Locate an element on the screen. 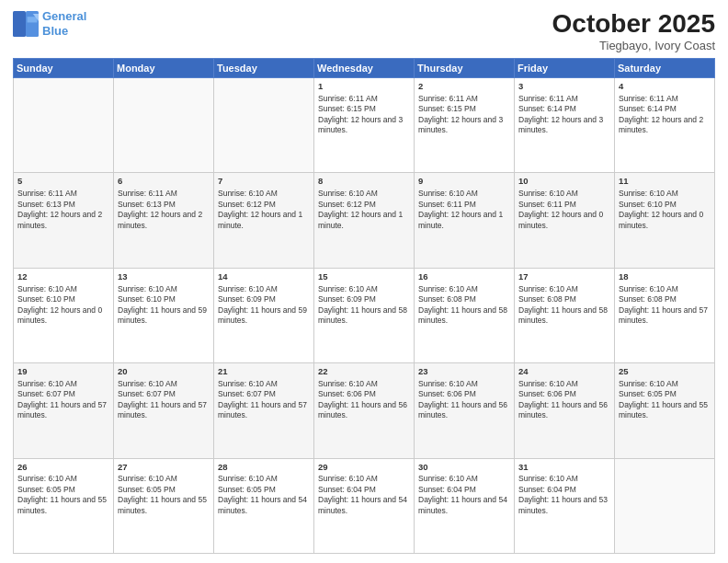 Image resolution: width=728 pixels, height=563 pixels. calendar-cell is located at coordinates (164, 125).